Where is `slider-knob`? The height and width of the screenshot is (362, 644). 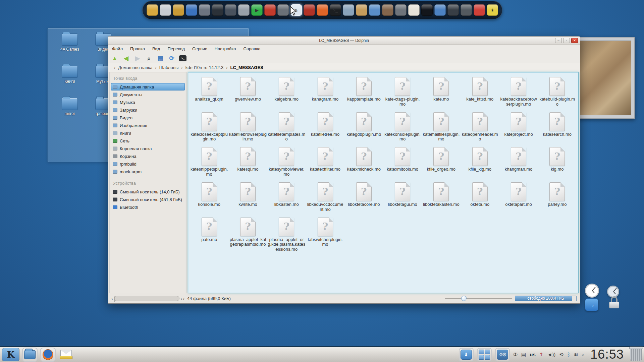
slider-knob is located at coordinates (464, 298).